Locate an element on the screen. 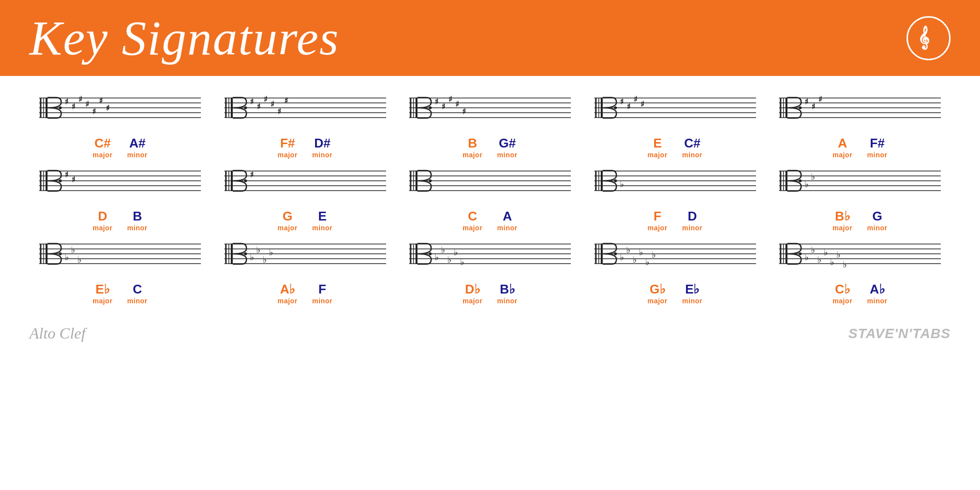 Image resolution: width=980 pixels, height=490 pixels. labels-bb: B♭majorGminor is located at coordinates (860, 220).